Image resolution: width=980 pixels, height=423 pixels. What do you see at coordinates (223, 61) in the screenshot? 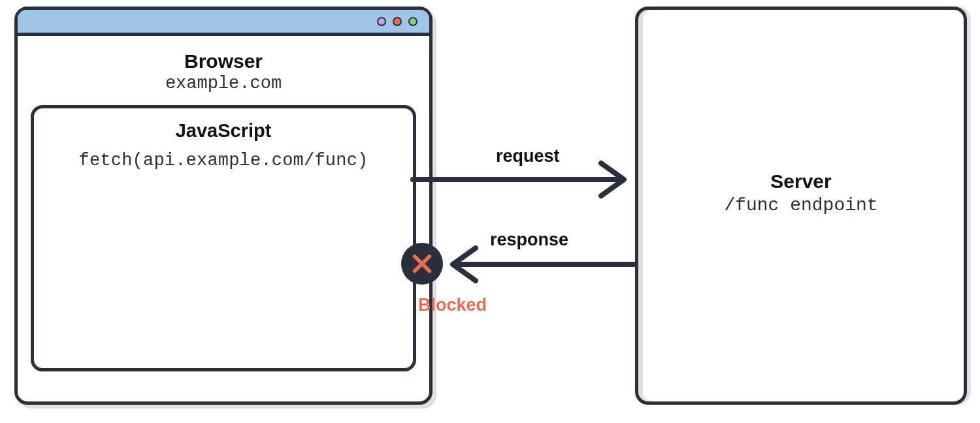
I see `browser-title: Browser` at bounding box center [223, 61].